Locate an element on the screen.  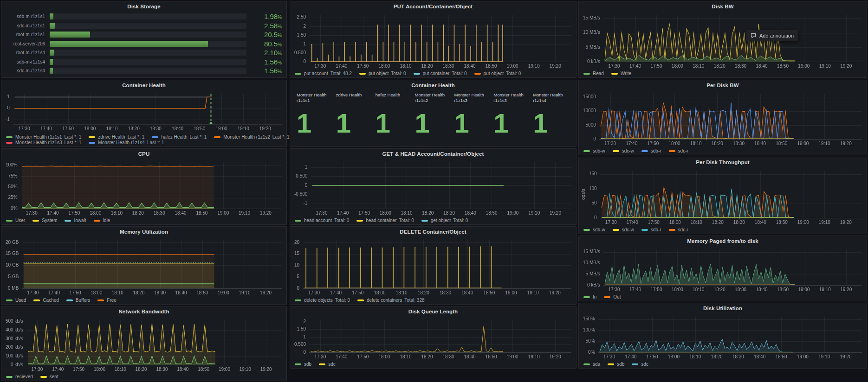
delete-chart is located at coordinates (433, 267).